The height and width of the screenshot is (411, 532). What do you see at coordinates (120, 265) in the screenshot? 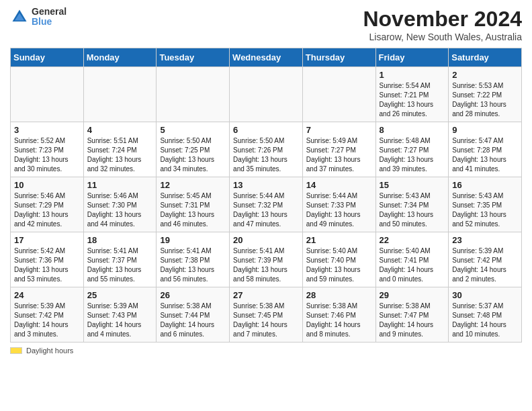
I see `day-info: Sunrise: 5:41 AM Sunset: 7:37 PM Dayligh…` at bounding box center [120, 265].